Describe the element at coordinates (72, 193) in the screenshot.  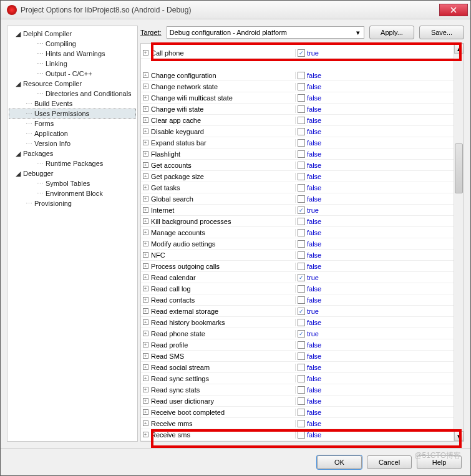
I see `tree-item: ⋯Environment Block` at that location.